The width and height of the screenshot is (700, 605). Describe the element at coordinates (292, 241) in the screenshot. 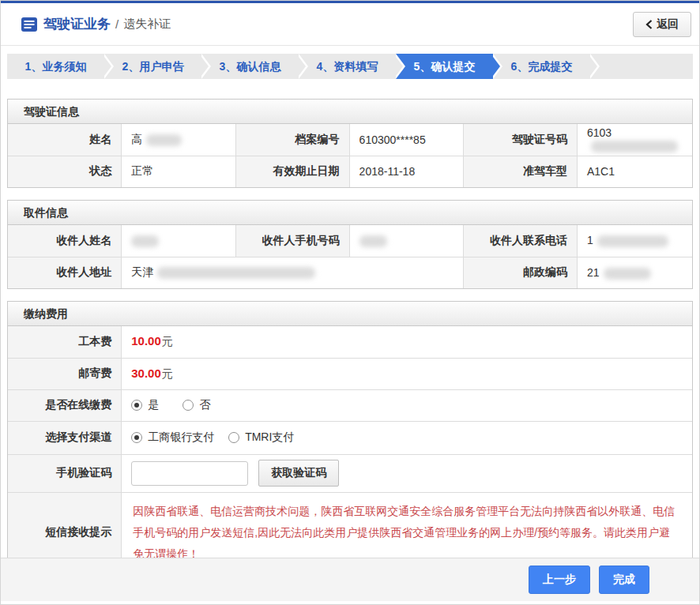

I see `recipient-mobile-label: 收件人手机号码` at that location.